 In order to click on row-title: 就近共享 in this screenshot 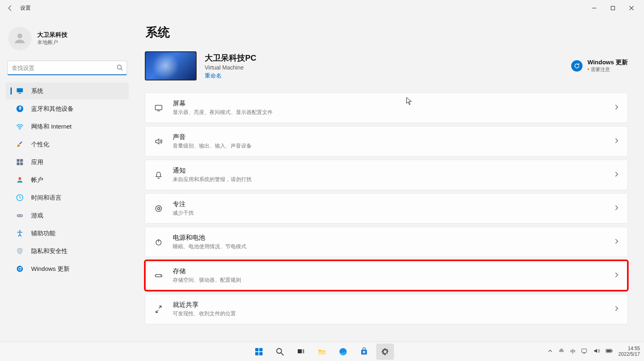, I will do `click(389, 305)`.